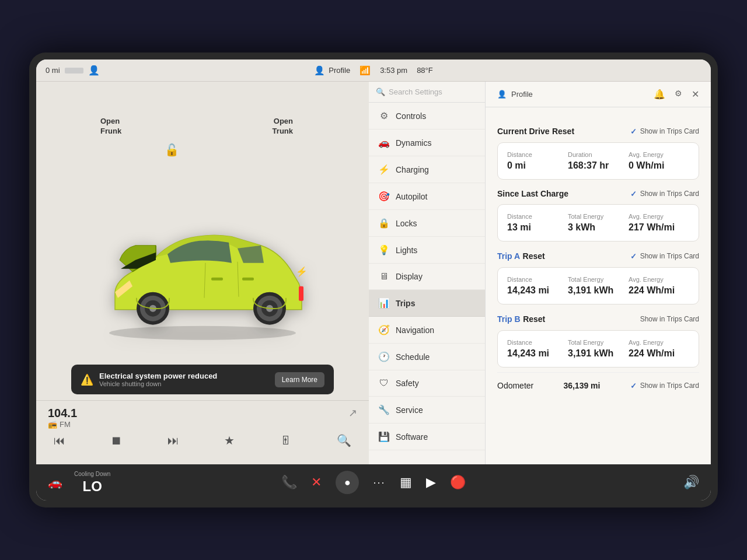  I want to click on last-charge-trips-toggle: ✓ Show in Trips Card, so click(665, 194).